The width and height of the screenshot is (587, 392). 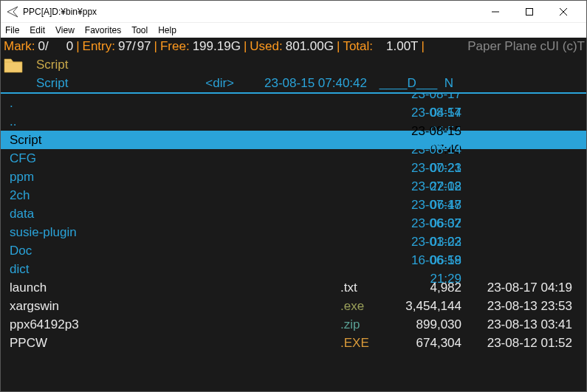 What do you see at coordinates (19, 47) in the screenshot?
I see `mark-label: Mark:` at bounding box center [19, 47].